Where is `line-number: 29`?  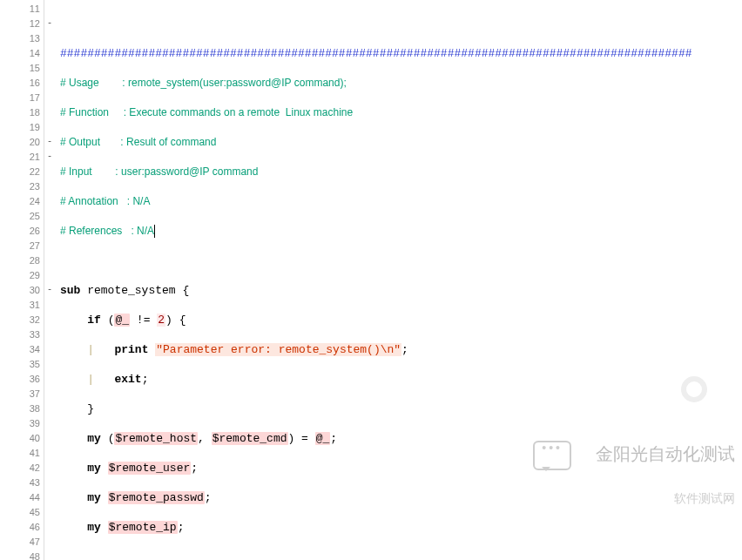
line-number: 29 is located at coordinates (20, 275).